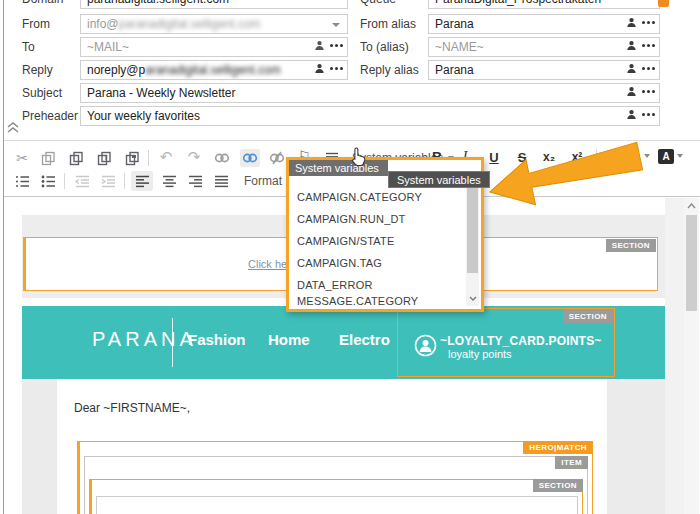  What do you see at coordinates (222, 158) in the screenshot?
I see `link-icon` at bounding box center [222, 158].